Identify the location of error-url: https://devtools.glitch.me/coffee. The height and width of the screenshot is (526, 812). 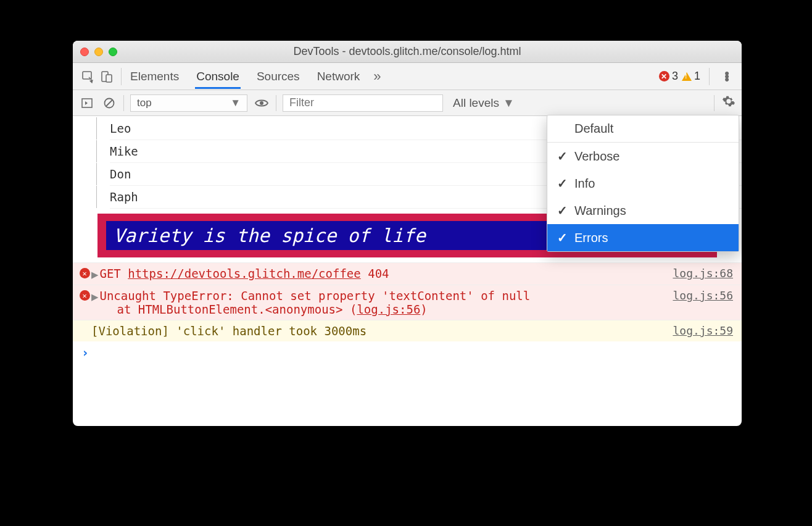
(244, 273).